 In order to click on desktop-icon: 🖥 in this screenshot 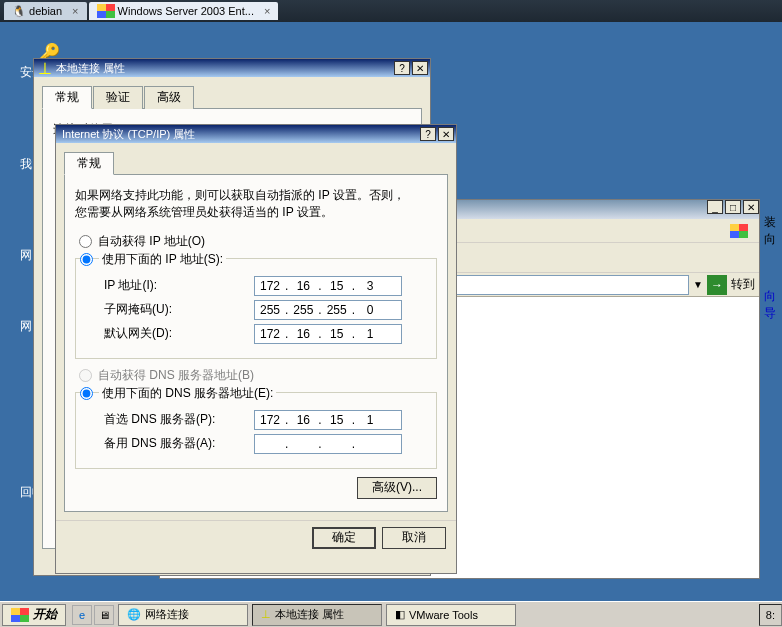, I will do `click(104, 615)`.